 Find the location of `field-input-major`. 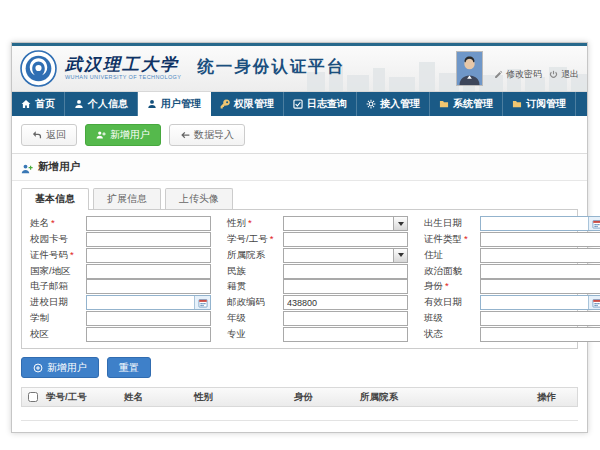

field-input-major is located at coordinates (346, 334).